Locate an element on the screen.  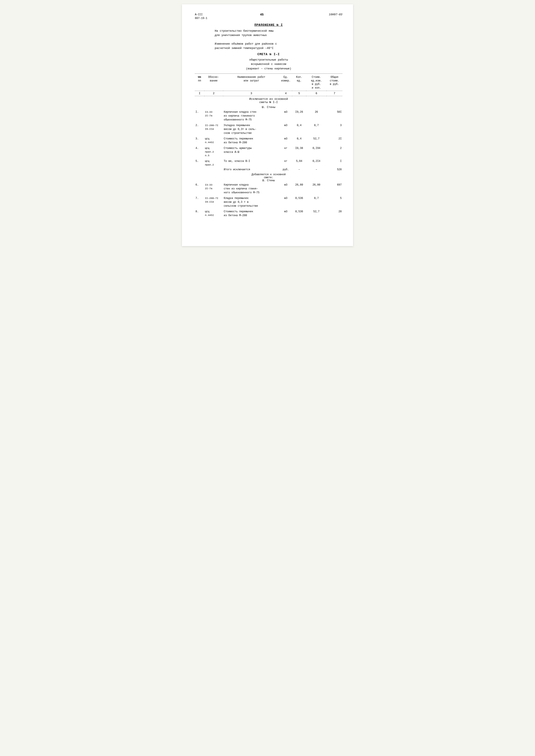
subtitle-block: На строительство биотермической ямы для … is located at coordinates (269, 40).